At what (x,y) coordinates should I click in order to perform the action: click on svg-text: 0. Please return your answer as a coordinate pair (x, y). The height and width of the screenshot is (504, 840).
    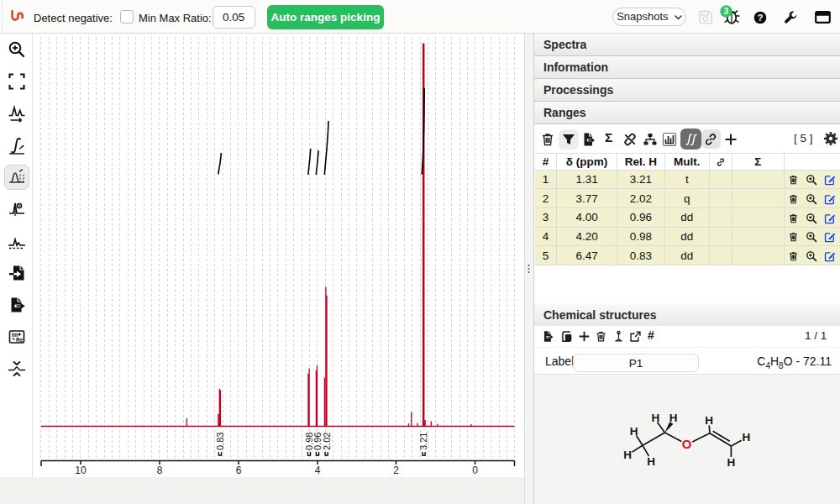
    Looking at the image, I should click on (475, 470).